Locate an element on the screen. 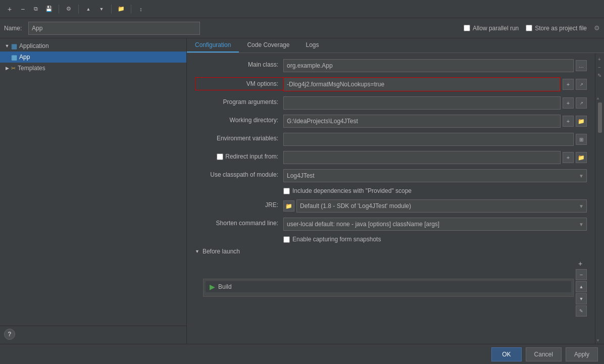  folder-button: 📁 is located at coordinates (121, 9).